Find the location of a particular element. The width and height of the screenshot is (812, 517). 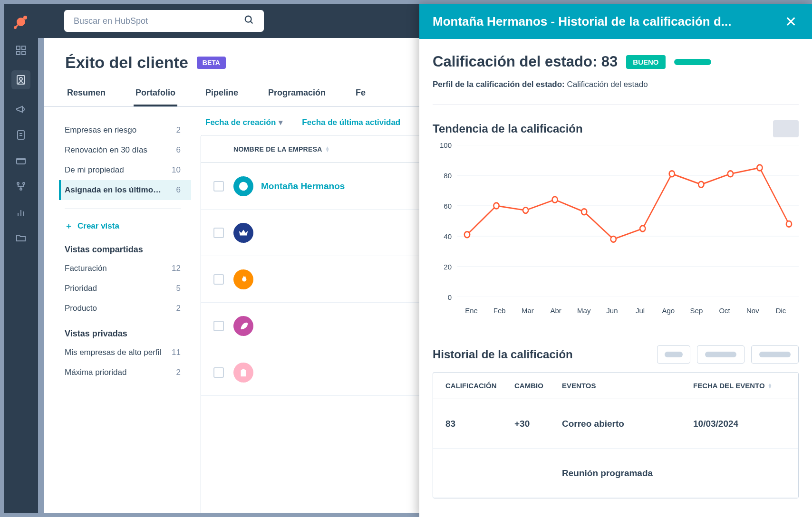

history-title: Historial de la calificación is located at coordinates (503, 354).